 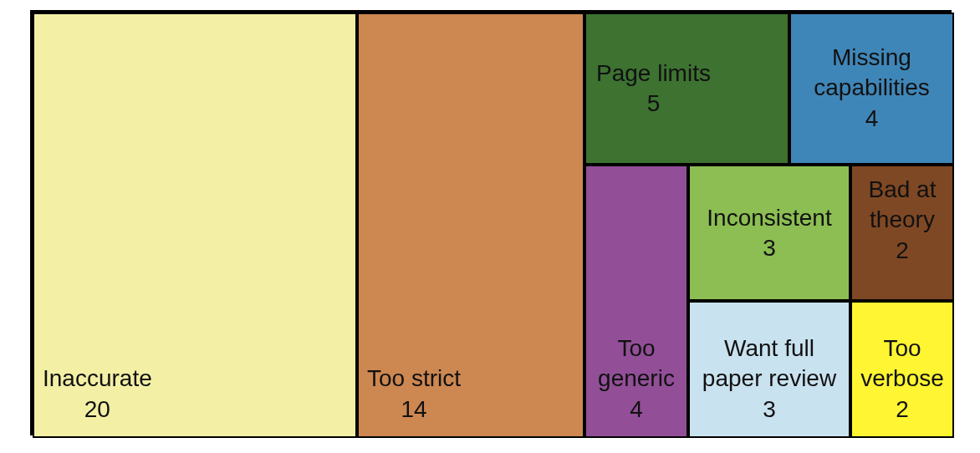 I want to click on treemap-cell-label: Bad at theory 2, so click(x=903, y=221).